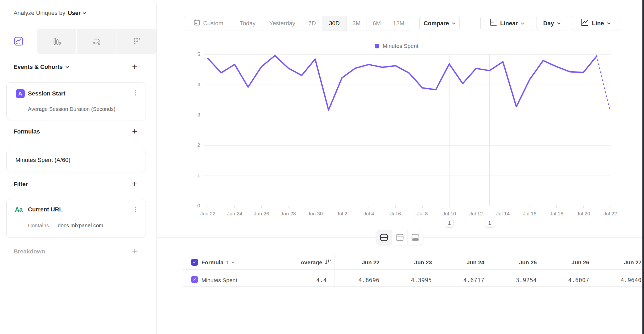 Image resolution: width=644 pixels, height=334 pixels. I want to click on table-cell-value: 4.9640, so click(620, 280).